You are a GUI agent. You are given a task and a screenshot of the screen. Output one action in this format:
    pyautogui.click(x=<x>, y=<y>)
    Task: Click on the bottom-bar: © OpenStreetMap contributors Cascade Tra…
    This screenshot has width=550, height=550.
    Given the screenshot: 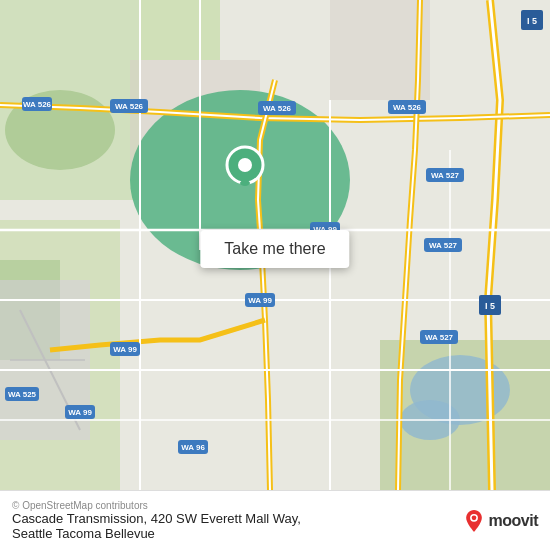 What is the action you would take?
    pyautogui.click(x=275, y=520)
    